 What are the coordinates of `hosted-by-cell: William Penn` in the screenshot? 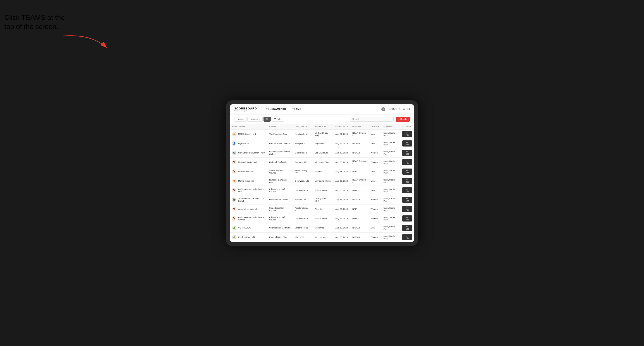 It's located at (323, 218).